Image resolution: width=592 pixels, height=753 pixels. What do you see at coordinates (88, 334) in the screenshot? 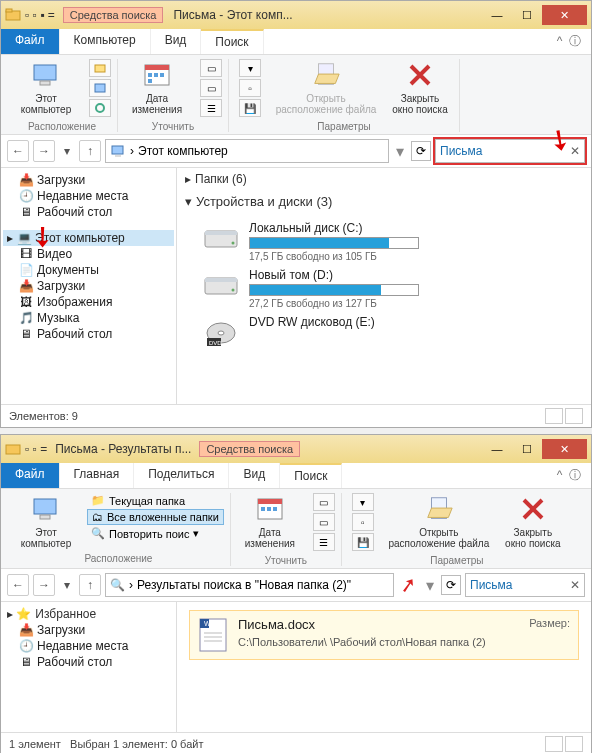
I see `tree-desktop2: 🖥Рабочий стол` at bounding box center [88, 334].